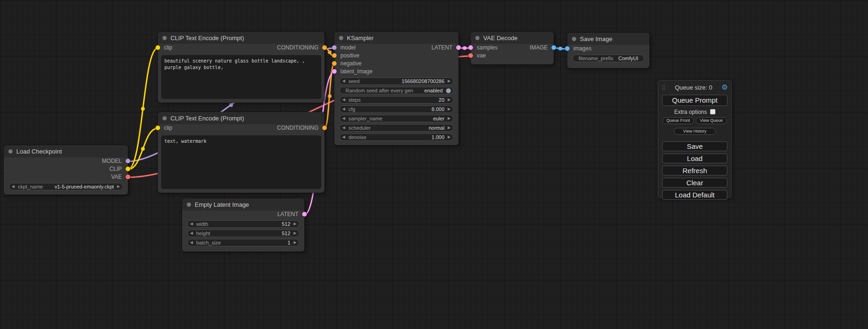 The width and height of the screenshot is (868, 329). I want to click on node-clip-text-encode-positive: CLIP Text Encode (Prompt) clip CONDITION…, so click(241, 67).